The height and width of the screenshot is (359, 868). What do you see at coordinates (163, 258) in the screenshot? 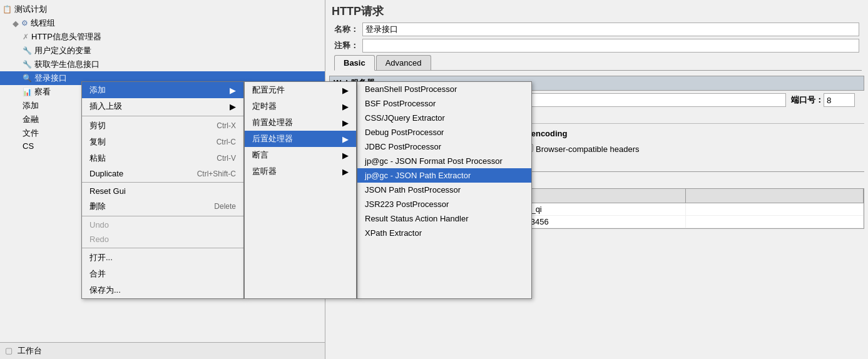
I see `menu-item-open: 打开...` at bounding box center [163, 258].